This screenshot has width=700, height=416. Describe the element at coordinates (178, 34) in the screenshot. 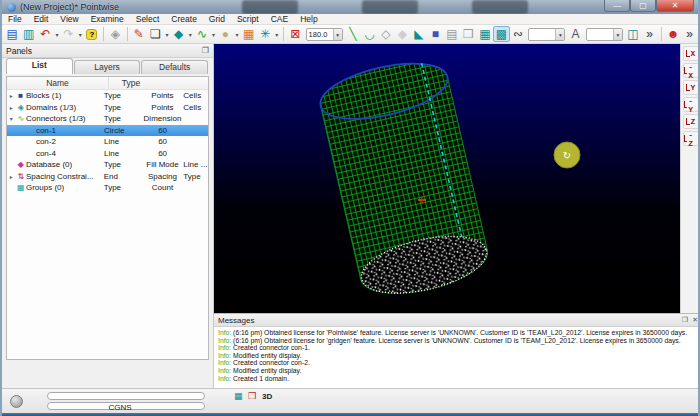

I see `domain-tool-icon: ◆` at that location.